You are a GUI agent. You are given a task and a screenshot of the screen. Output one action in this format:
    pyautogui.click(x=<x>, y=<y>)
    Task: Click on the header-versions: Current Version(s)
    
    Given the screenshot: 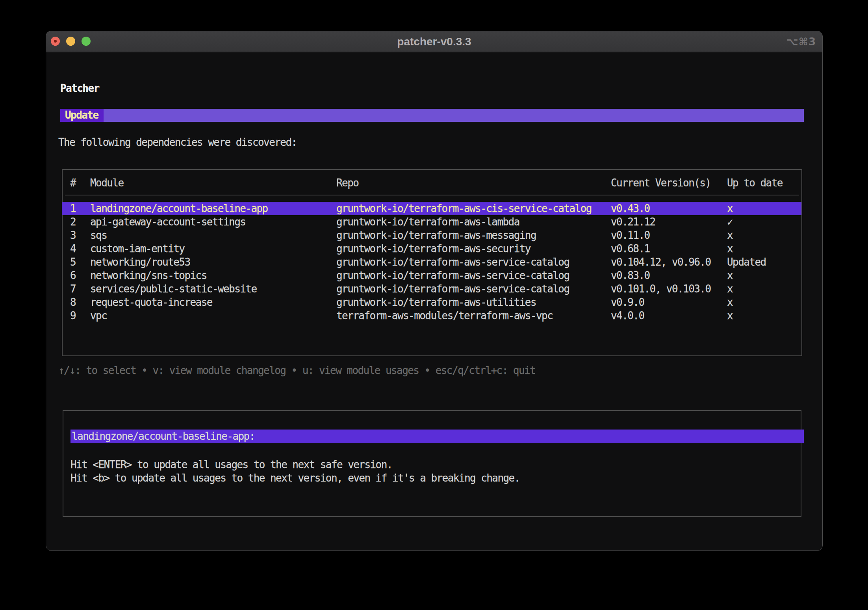 What is the action you would take?
    pyautogui.click(x=661, y=183)
    